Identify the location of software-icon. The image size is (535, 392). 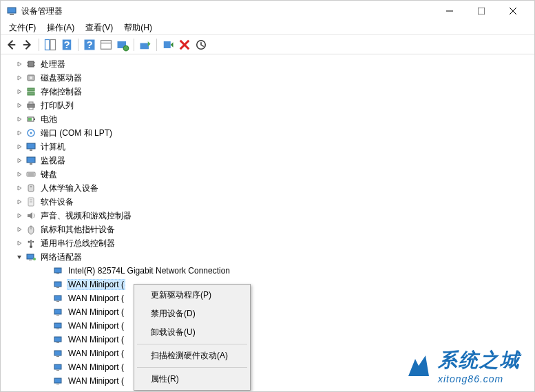
(31, 202).